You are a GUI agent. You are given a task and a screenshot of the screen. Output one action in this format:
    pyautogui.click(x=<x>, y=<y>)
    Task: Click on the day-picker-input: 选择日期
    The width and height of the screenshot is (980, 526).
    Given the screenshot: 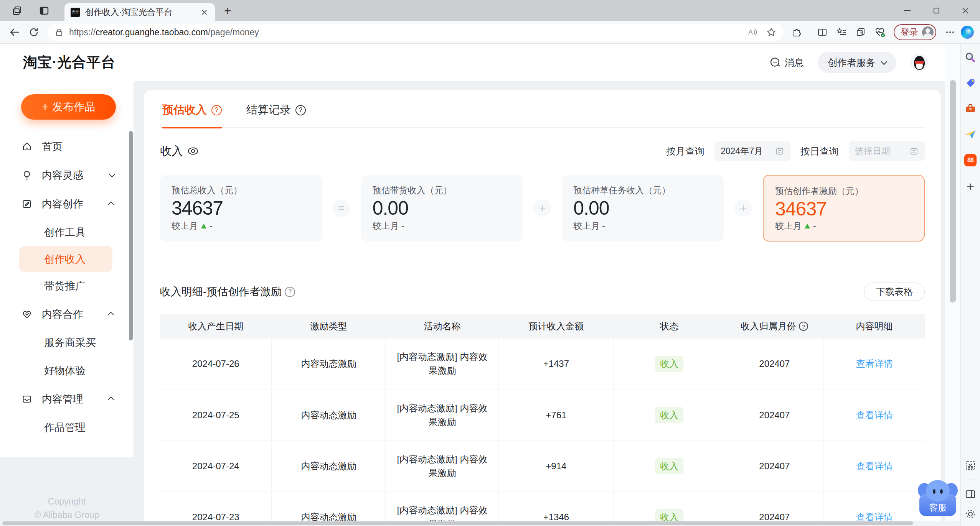 What is the action you would take?
    pyautogui.click(x=887, y=151)
    